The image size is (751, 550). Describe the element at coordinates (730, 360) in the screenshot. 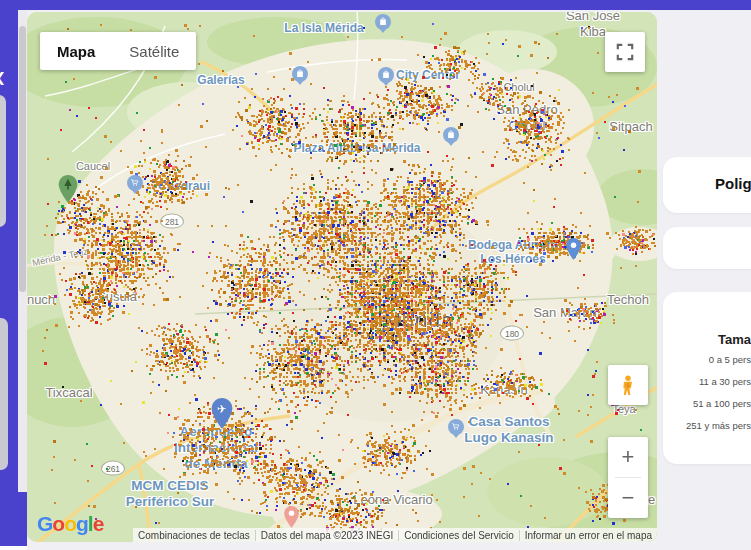

I see `legend-item: 0 a 5 pers` at that location.